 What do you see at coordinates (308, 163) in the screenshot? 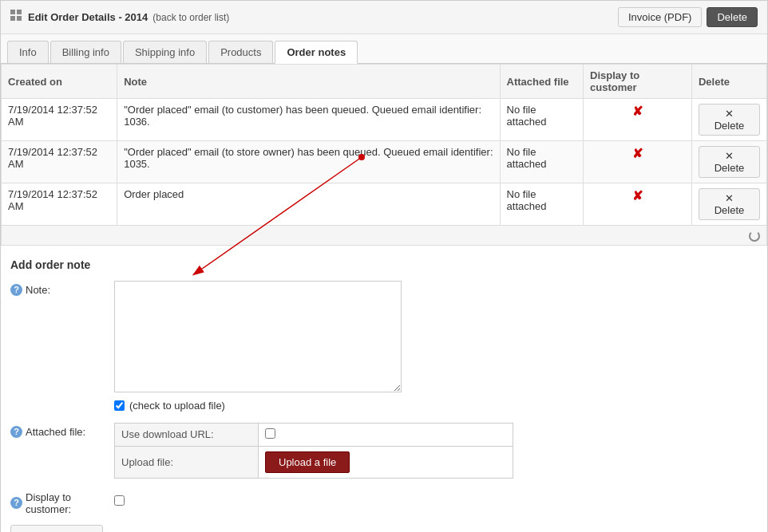
I see `cell-note: "Order placed" email (to store owner) ha…` at bounding box center [308, 163].